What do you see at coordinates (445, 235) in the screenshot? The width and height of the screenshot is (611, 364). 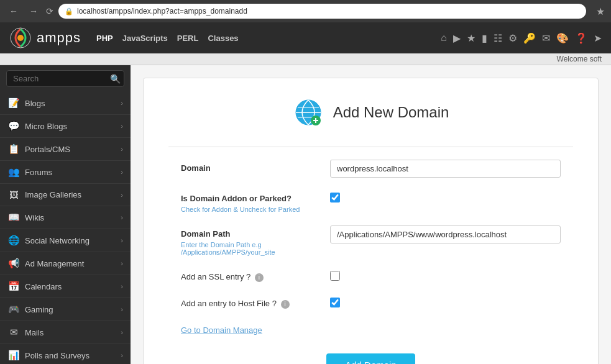 I see `domain-path-input` at bounding box center [445, 235].